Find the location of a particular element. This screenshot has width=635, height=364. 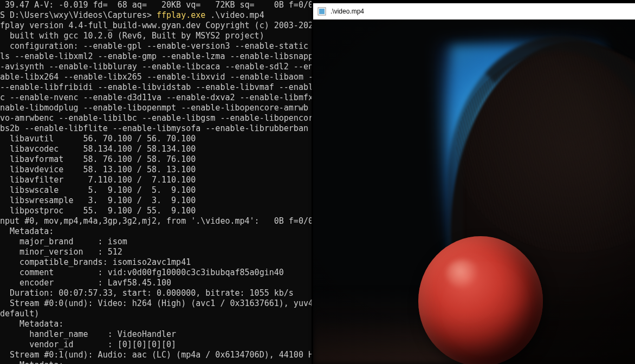

terminal-line: encoder : Lavf58.45.100 is located at coordinates (156, 283).